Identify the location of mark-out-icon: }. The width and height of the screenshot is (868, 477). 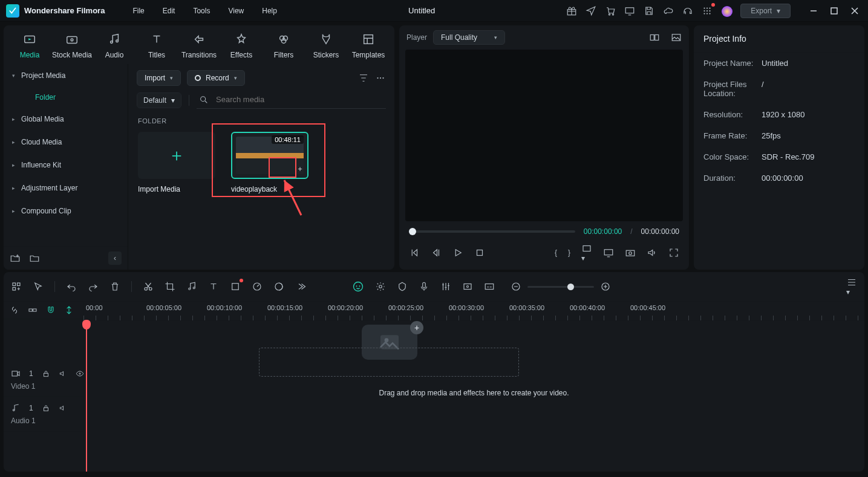
(569, 253).